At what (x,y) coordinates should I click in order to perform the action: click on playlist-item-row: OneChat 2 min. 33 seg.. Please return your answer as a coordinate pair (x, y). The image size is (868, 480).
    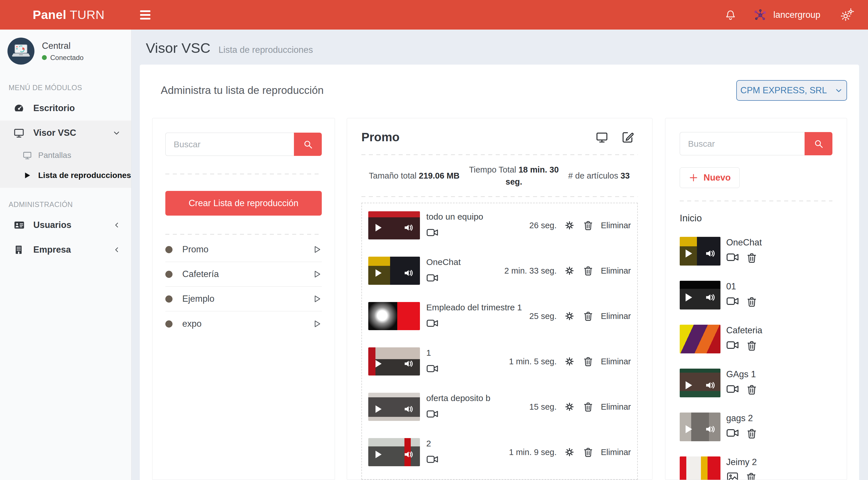
    Looking at the image, I should click on (499, 271).